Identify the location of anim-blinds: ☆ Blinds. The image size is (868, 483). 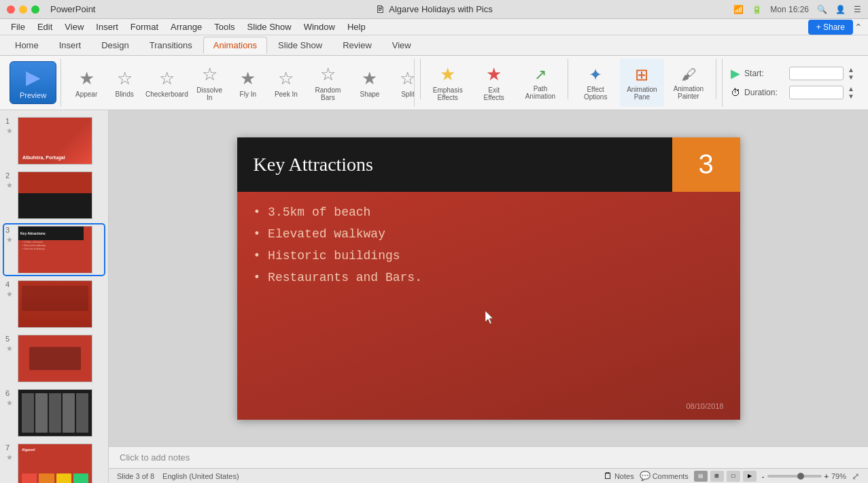
(124, 83).